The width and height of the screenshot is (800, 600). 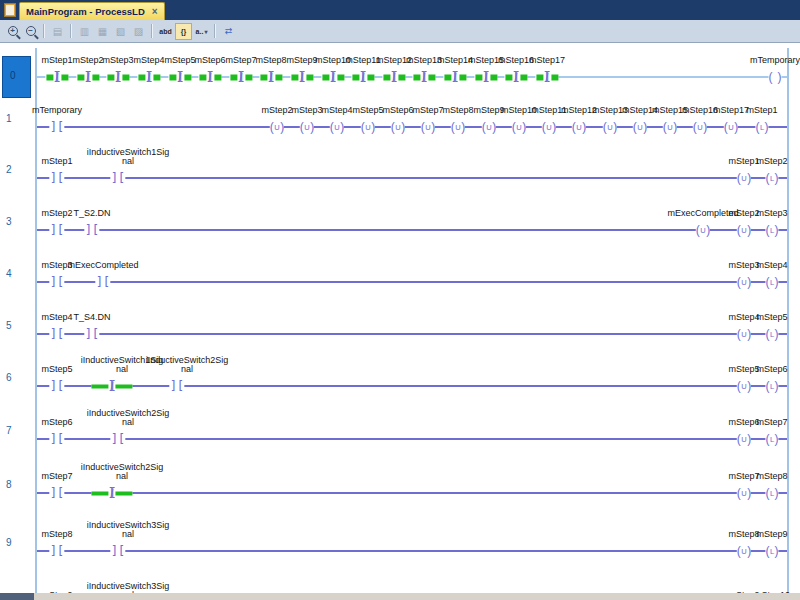 I want to click on tag-label: mStep17, so click(x=731, y=111).